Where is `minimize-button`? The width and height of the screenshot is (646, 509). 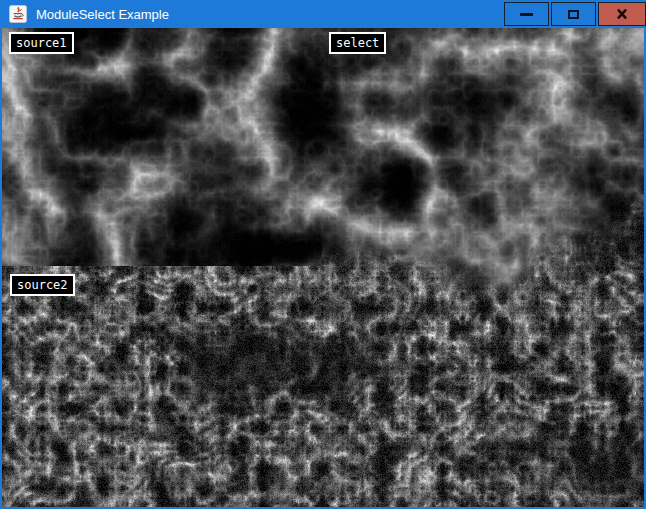 minimize-button is located at coordinates (526, 14).